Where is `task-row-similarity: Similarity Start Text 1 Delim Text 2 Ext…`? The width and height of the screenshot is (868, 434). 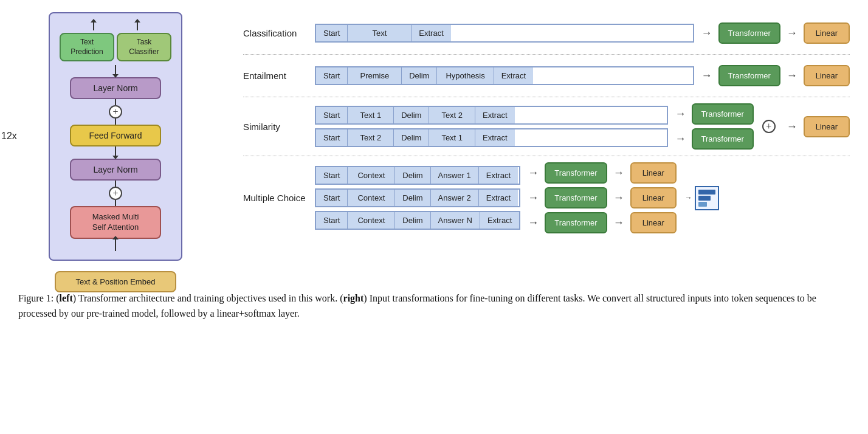 task-row-similarity: Similarity Start Text 1 Delim Text 2 Ext… is located at coordinates (546, 126).